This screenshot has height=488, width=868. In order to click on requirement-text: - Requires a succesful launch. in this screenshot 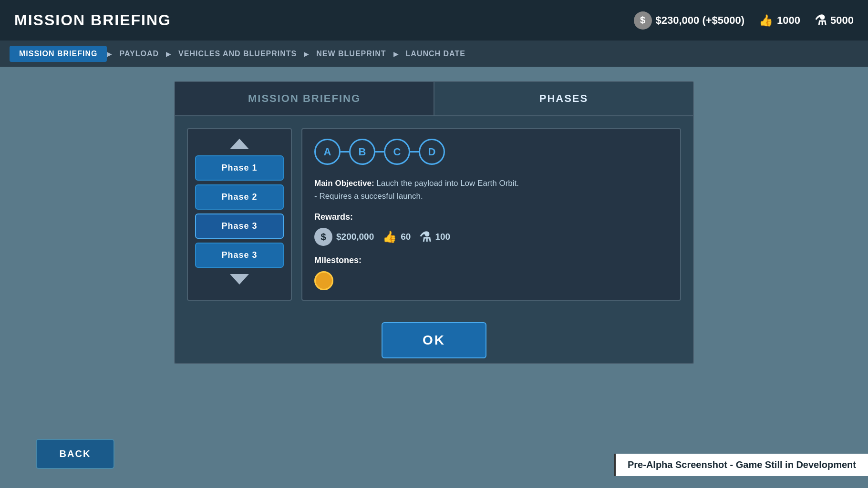, I will do `click(369, 196)`.